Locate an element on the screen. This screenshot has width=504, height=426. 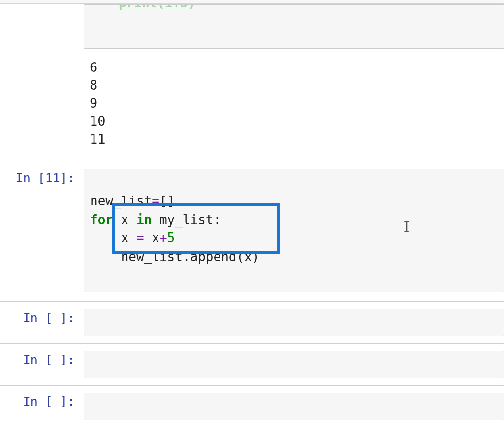
prev-code-token: print(i+5) is located at coordinates (158, 8).